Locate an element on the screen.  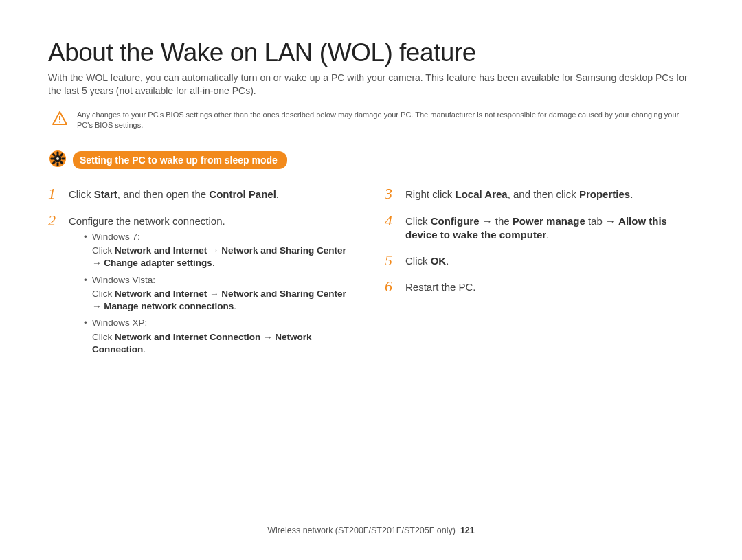
step-body: Click Start, and then open the Control P… is located at coordinates (174, 194).